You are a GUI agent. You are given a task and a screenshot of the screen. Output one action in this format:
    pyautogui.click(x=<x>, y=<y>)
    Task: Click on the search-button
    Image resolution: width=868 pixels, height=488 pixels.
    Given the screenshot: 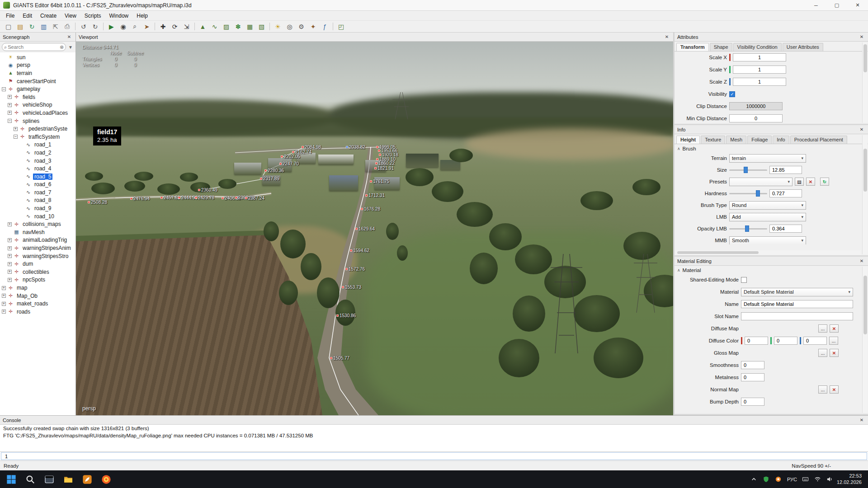 What is the action you would take?
    pyautogui.click(x=30, y=479)
    